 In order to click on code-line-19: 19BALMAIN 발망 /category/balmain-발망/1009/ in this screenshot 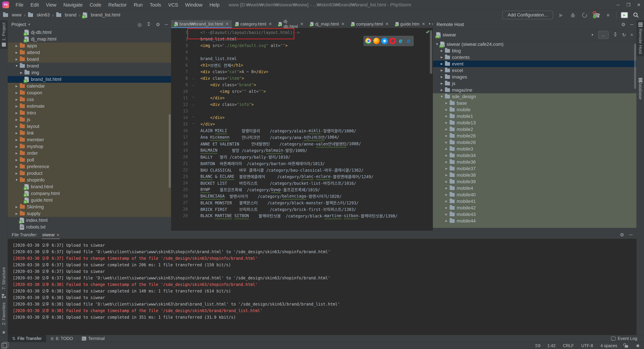, I will do `click(302, 150)`.